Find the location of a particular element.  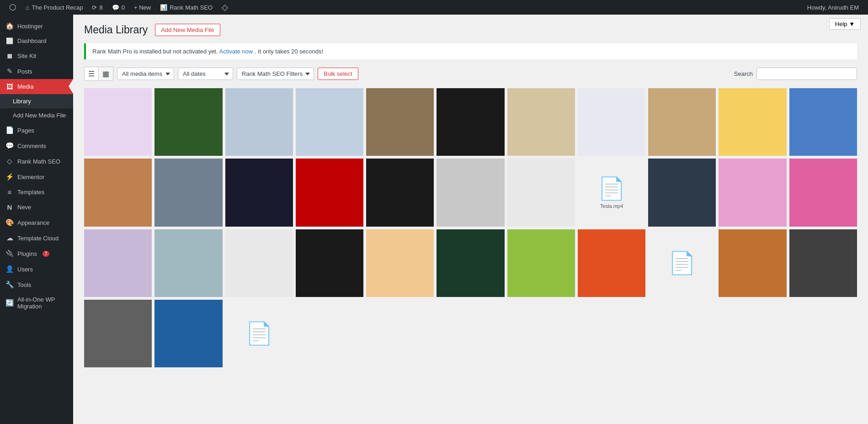

sidebar: 🏠 Hostinger ⬜ Dashboard ◼ Site Kit ✎ Pos… is located at coordinates (37, 219).